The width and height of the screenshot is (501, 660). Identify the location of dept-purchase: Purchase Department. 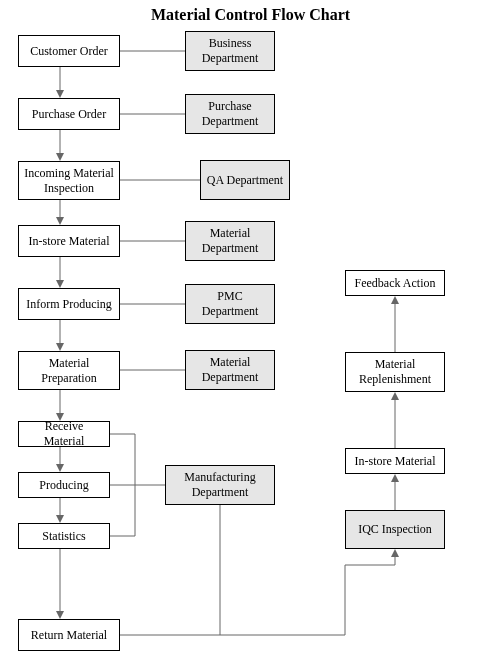
(230, 114).